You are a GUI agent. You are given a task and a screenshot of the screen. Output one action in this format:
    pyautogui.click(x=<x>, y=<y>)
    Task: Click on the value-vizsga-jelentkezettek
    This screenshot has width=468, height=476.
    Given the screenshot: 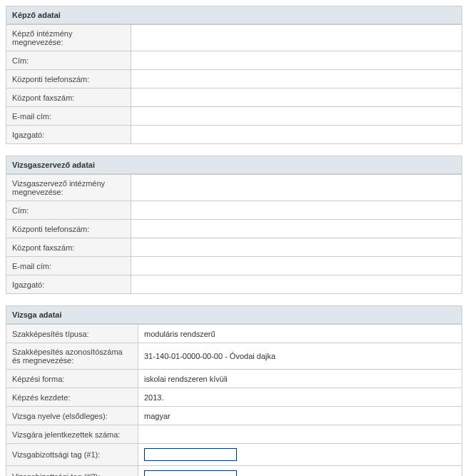 What is the action you would take?
    pyautogui.click(x=300, y=434)
    